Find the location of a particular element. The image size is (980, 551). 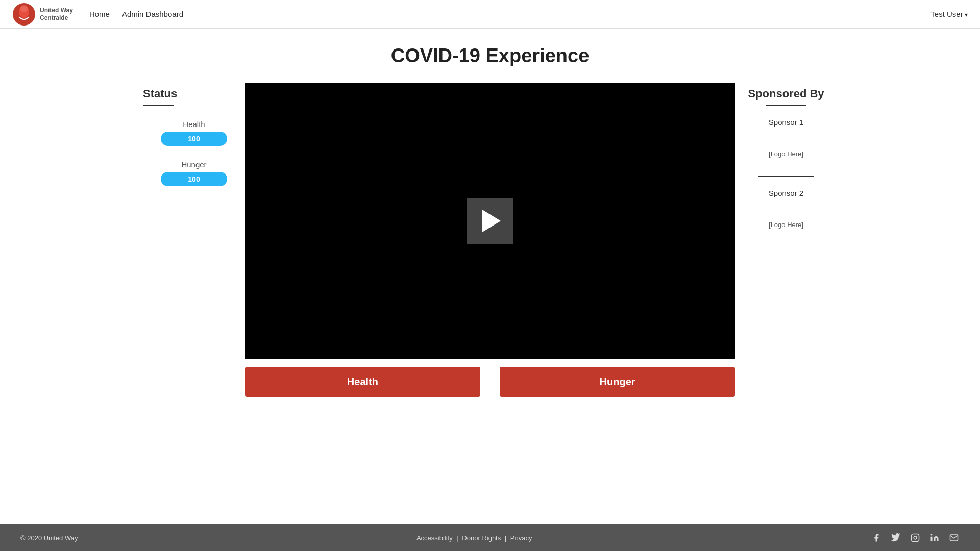

sponsor2-logo: [Logo Here] is located at coordinates (786, 224).